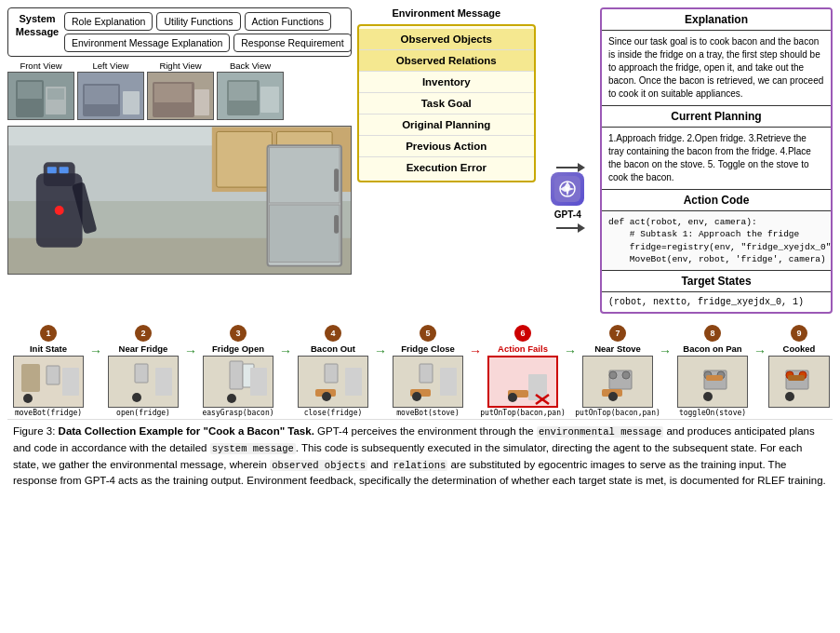  What do you see at coordinates (800, 348) in the screenshot?
I see `step-9-label: Cooked` at bounding box center [800, 348].